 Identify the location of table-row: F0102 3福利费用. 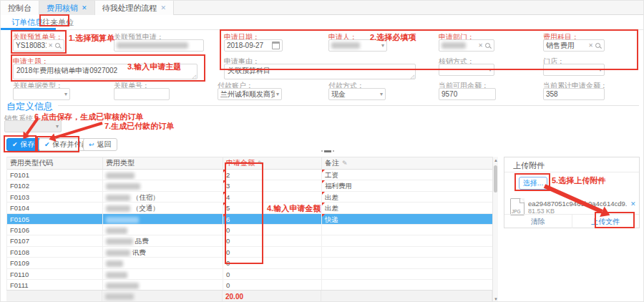
(250, 186).